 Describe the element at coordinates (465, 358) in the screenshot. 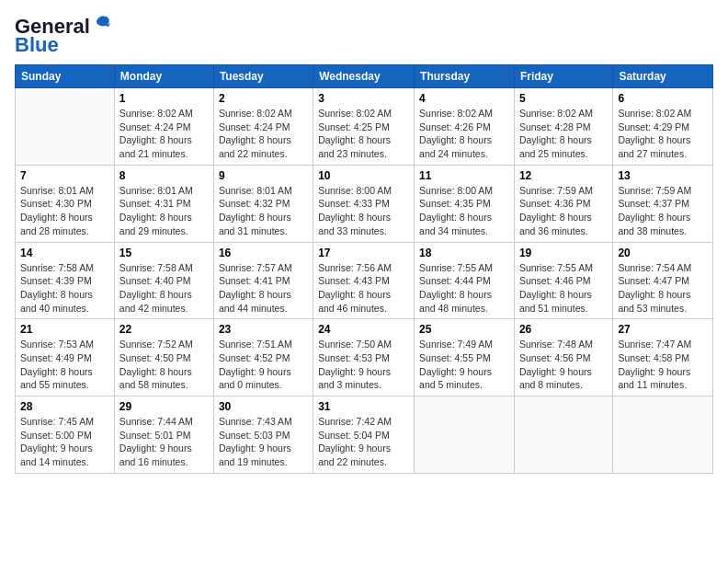

I see `calendar-cell: 25Sunrise: 7:49 AM Sunset: 4:55 PM Dayli…` at that location.